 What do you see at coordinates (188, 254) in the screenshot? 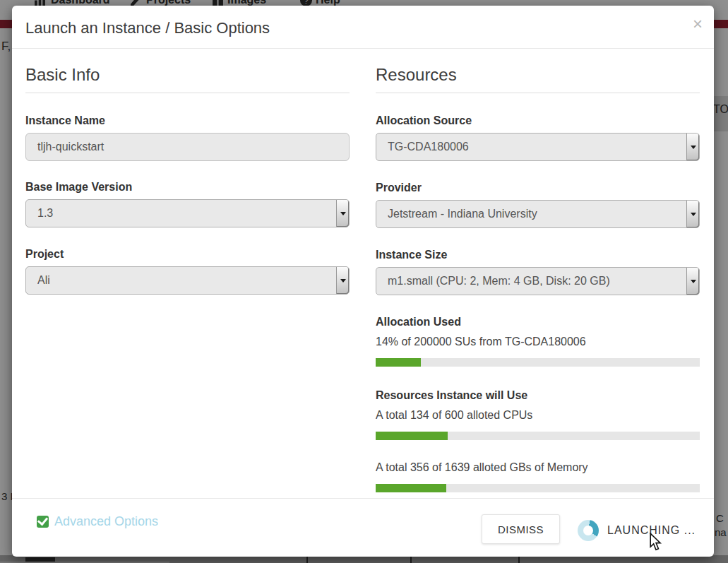
I see `project-label: Project` at bounding box center [188, 254].